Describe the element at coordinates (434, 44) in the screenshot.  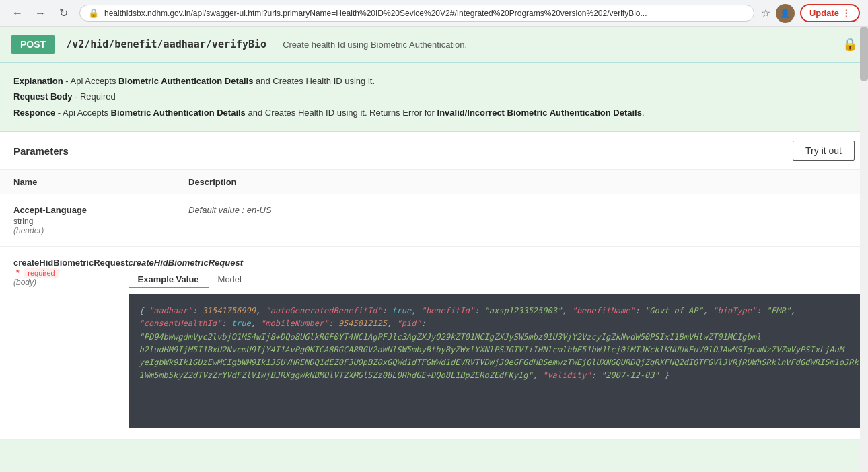
I see `endpoint-bar: POST /v2/hid/benefit/aadhaar/verifyBio C…` at that location.